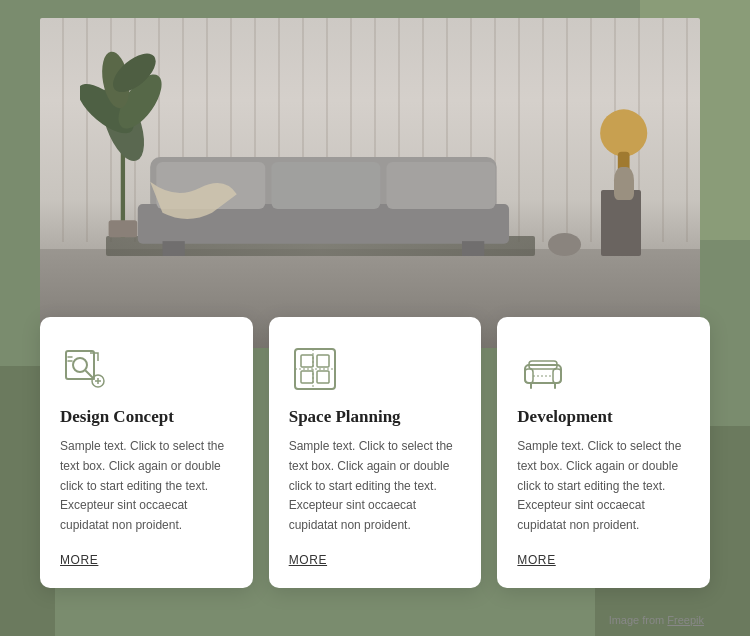  I want to click on space-planning-icon, so click(315, 369).